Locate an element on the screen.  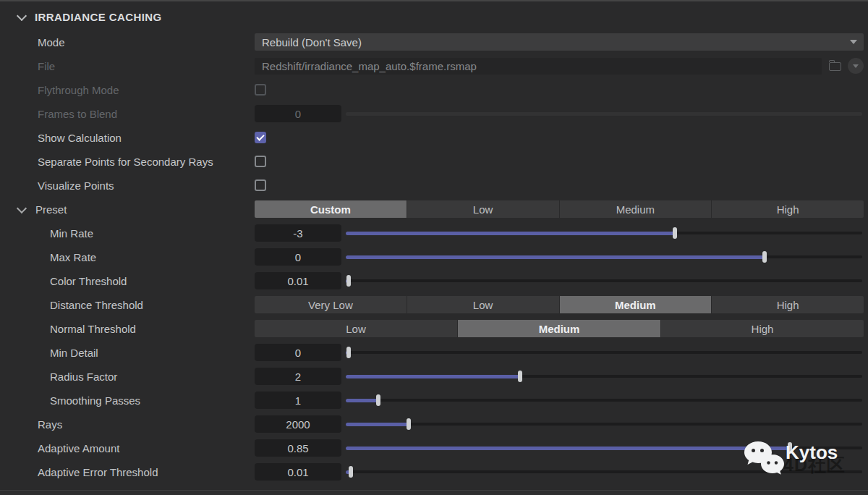
label-text: Preset is located at coordinates (51, 210).